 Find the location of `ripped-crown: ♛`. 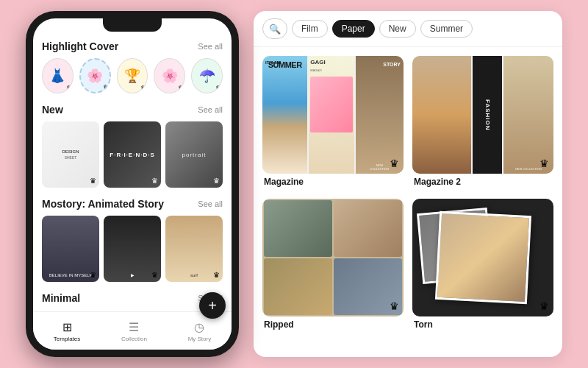

ripped-crown: ♛ is located at coordinates (394, 306).